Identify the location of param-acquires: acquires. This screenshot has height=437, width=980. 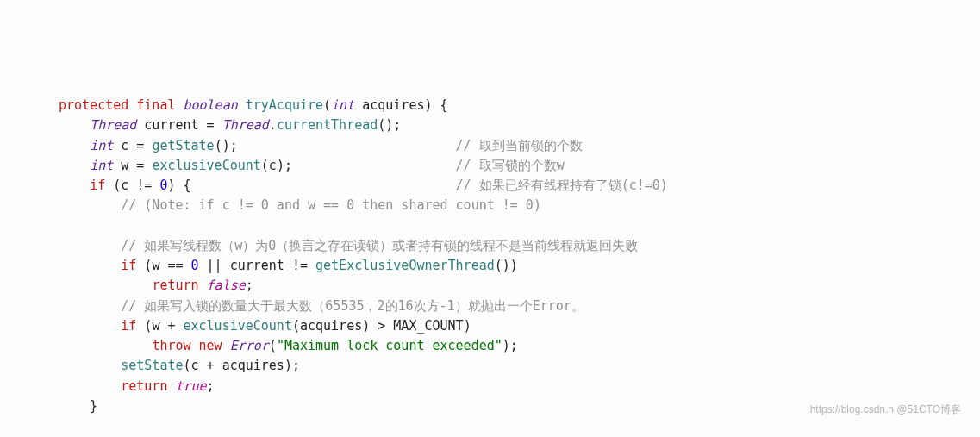
(393, 105).